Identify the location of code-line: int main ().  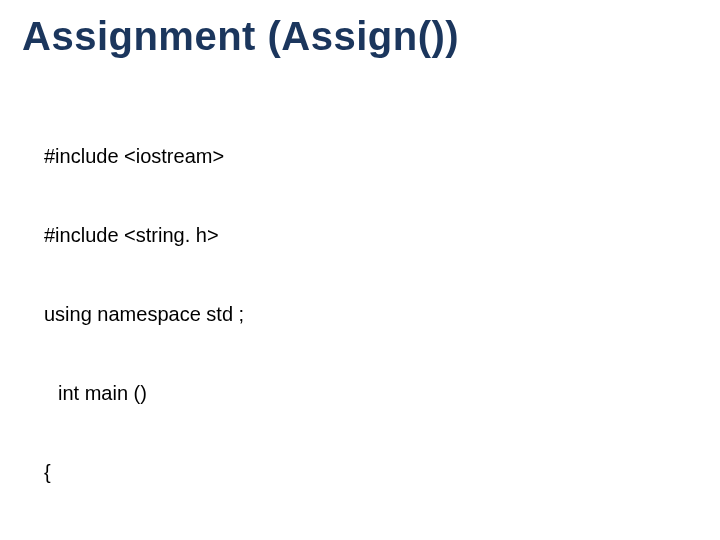
(232, 393).